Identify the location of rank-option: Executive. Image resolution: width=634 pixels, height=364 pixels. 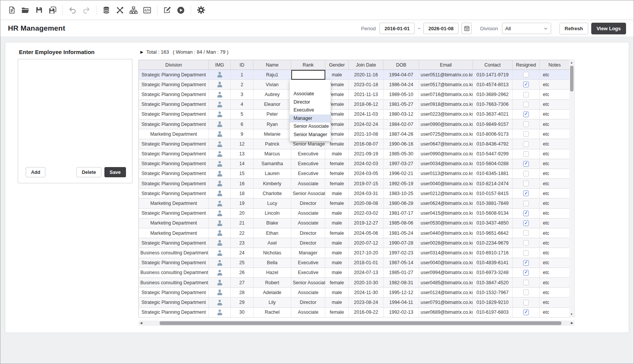
(310, 110).